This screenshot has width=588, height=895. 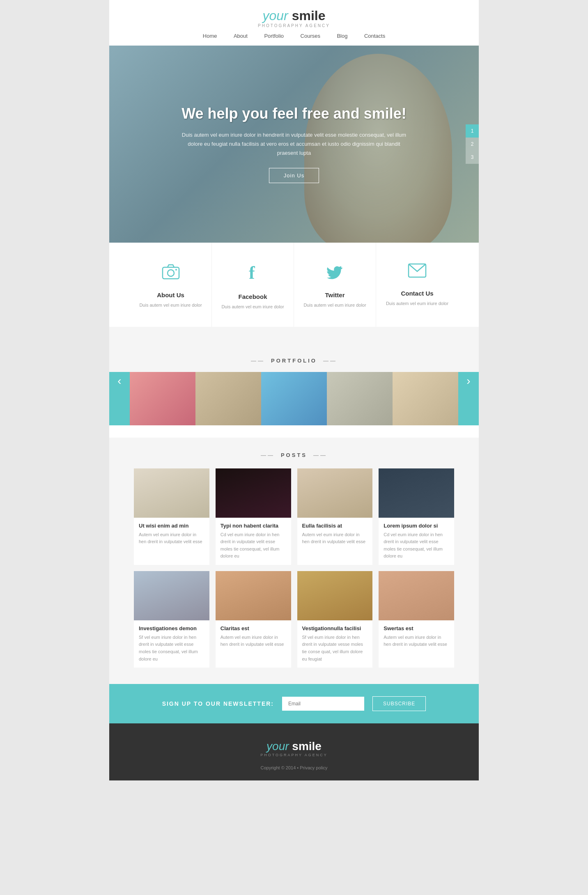 I want to click on camera-icon, so click(x=171, y=273).